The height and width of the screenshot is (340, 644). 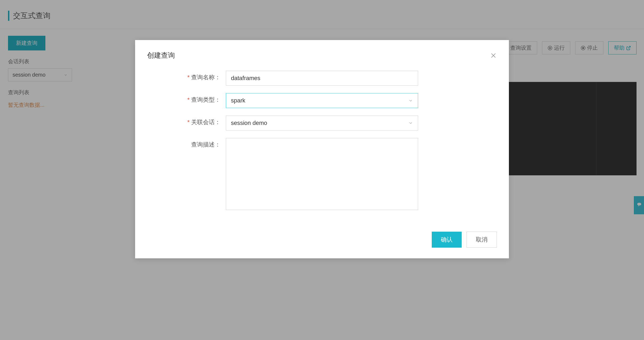 I want to click on related-session-select: session demo, so click(x=322, y=123).